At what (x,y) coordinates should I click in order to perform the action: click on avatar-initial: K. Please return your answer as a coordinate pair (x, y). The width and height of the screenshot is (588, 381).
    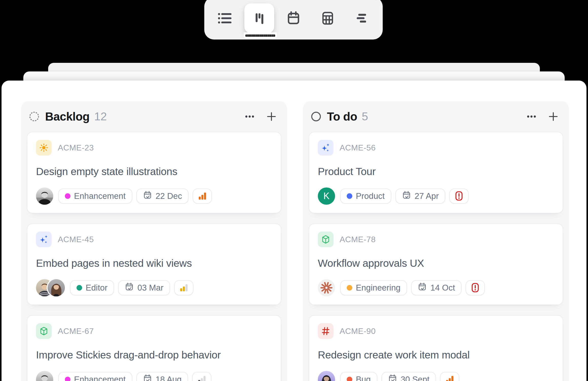
    Looking at the image, I should click on (326, 196).